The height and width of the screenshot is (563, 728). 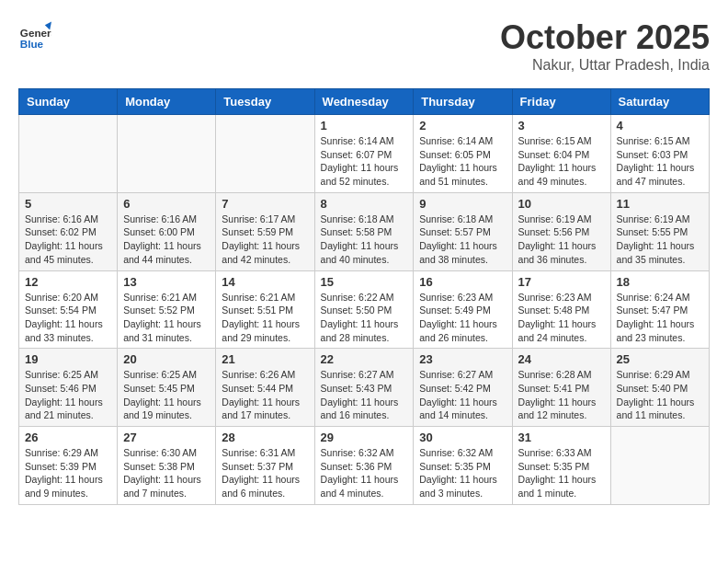 I want to click on day-content: Sunrise: 6:28 AM Sunset: 5:41 PM Dayligh…, so click(x=562, y=396).